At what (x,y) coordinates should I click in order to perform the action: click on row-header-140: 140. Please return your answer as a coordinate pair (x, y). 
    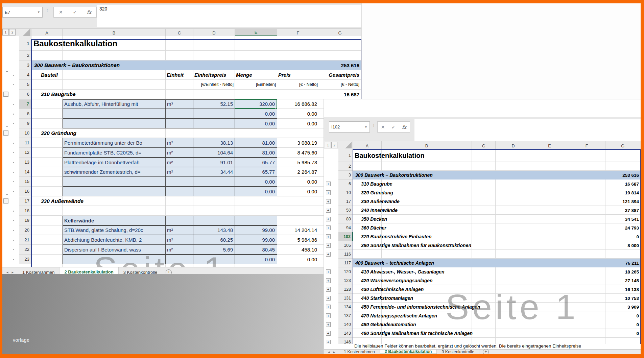
    Looking at the image, I should click on (345, 325).